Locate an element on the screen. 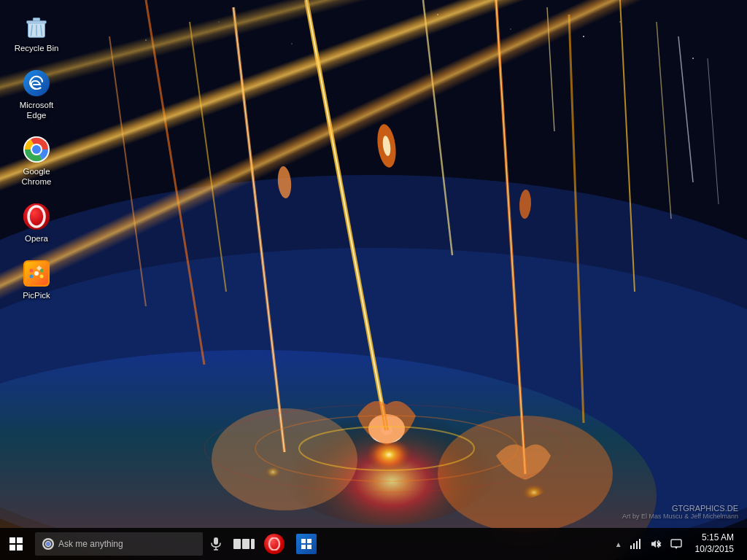 The height and width of the screenshot is (560, 747). recycle-bin-svg is located at coordinates (36, 26).